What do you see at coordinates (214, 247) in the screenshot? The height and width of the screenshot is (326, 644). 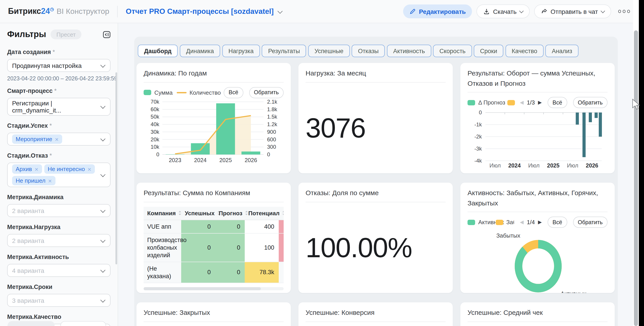 I see `table-row: Производство колбасных изделий00100` at bounding box center [214, 247].